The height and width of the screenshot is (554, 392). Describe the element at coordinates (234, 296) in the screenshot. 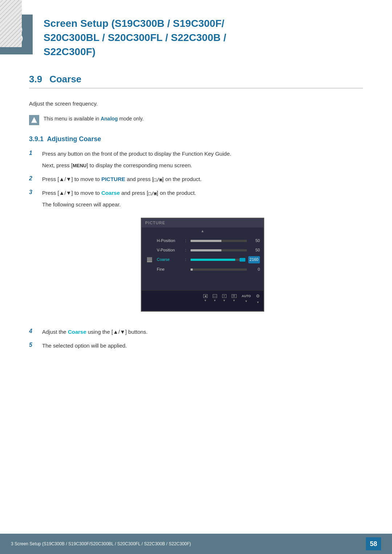

I see `toolbar-icon-menu: ⊟` at that location.